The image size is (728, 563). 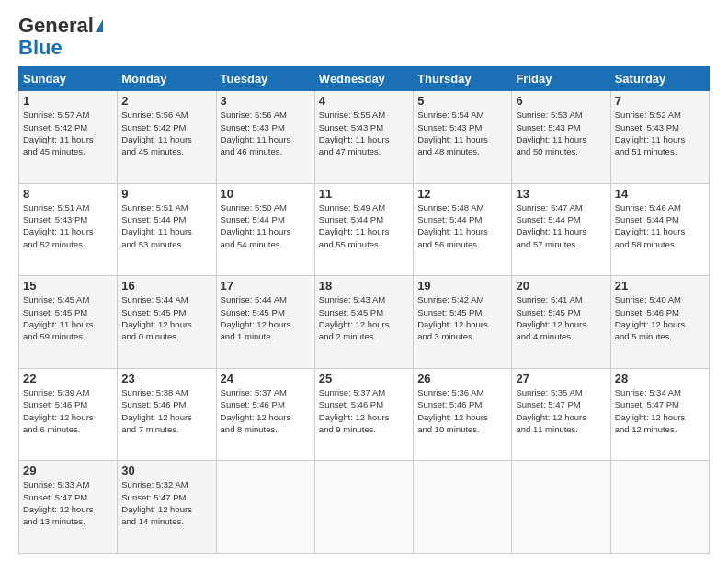 I want to click on calendar-day-cell: 11Sunrise: 5:49 AM Sunset: 5:44 PM Dayli…, so click(x=364, y=230).